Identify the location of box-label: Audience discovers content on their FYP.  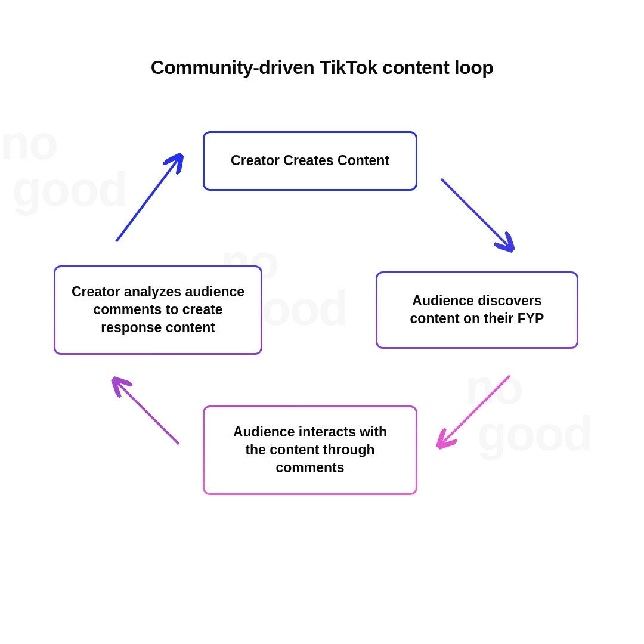
(477, 310).